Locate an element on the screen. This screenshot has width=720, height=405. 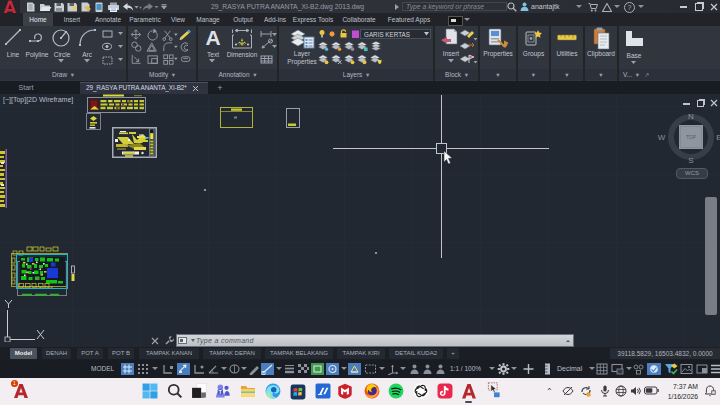
svg-text: E is located at coordinates (718, 138).